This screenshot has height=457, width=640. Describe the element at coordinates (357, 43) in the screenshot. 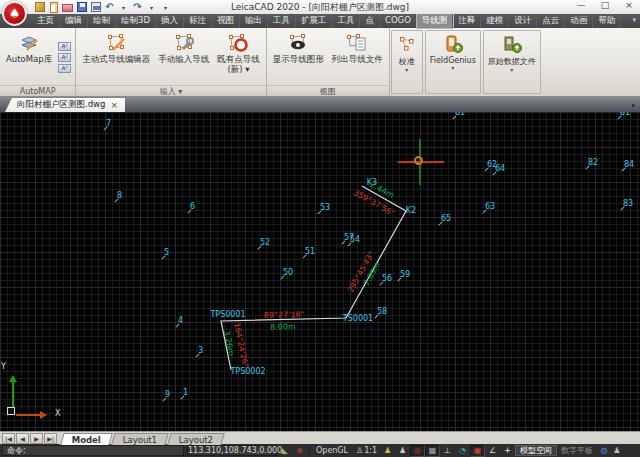

I see `traverse-document-icon` at that location.